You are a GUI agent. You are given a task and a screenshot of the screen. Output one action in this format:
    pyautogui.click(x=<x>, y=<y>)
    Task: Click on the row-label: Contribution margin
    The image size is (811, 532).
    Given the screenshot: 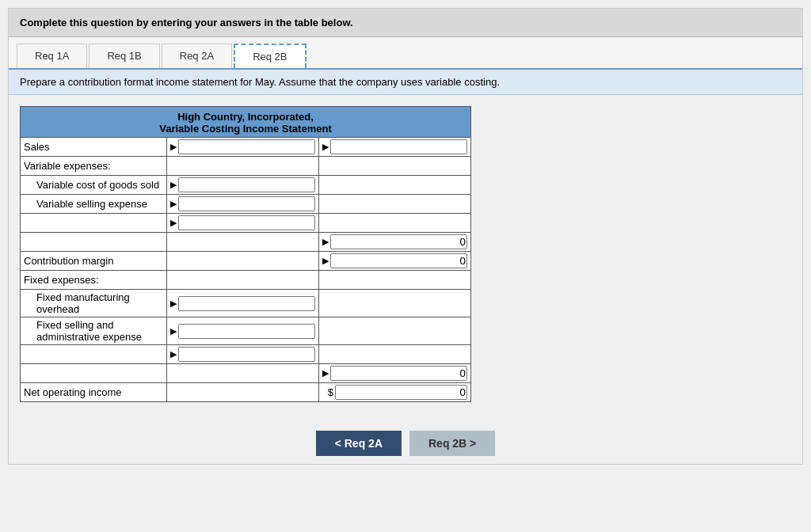 What is the action you would take?
    pyautogui.click(x=93, y=261)
    